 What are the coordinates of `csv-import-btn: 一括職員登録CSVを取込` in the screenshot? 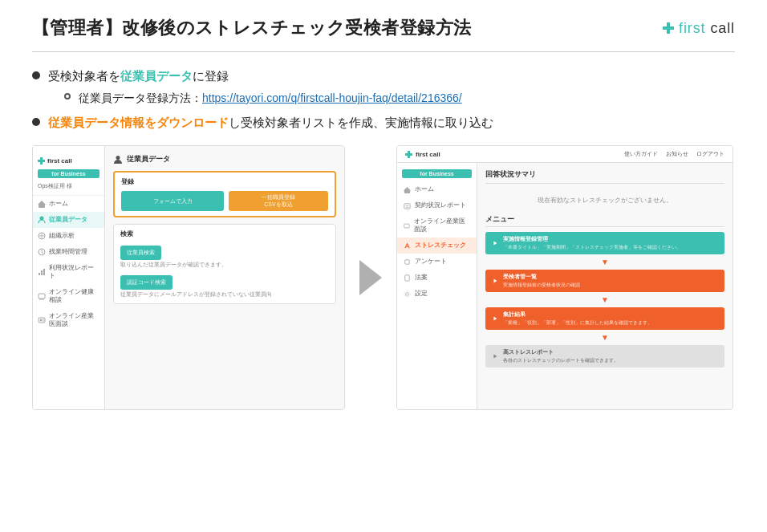 It's located at (278, 201).